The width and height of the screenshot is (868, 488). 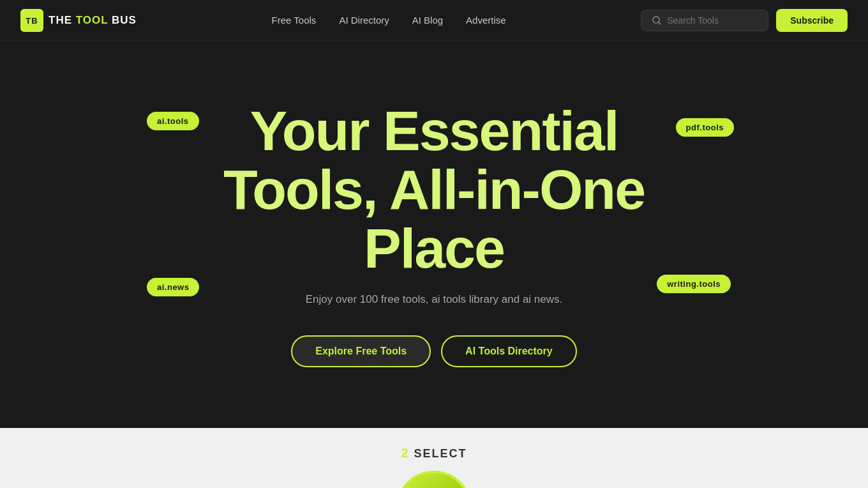 I want to click on nav-item-advertise: Advertise, so click(x=486, y=20).